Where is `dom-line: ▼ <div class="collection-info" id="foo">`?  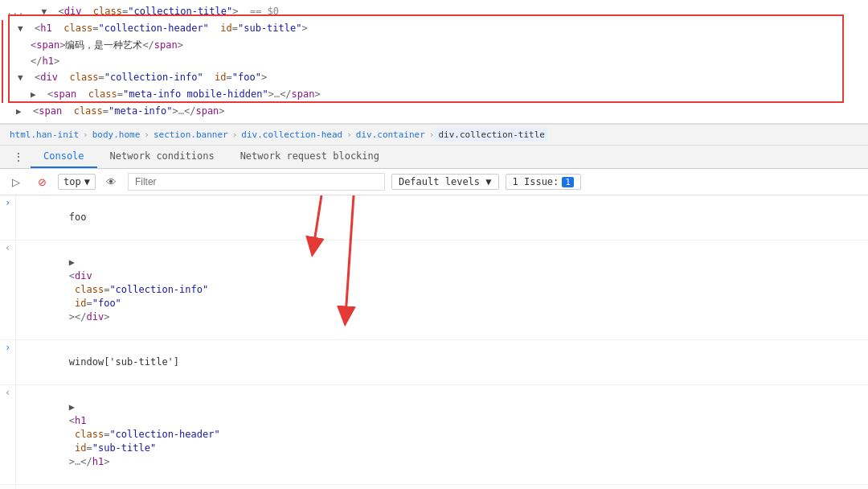
dom-line: ▼ <div class="collection-info" id="foo"> is located at coordinates (435, 77).